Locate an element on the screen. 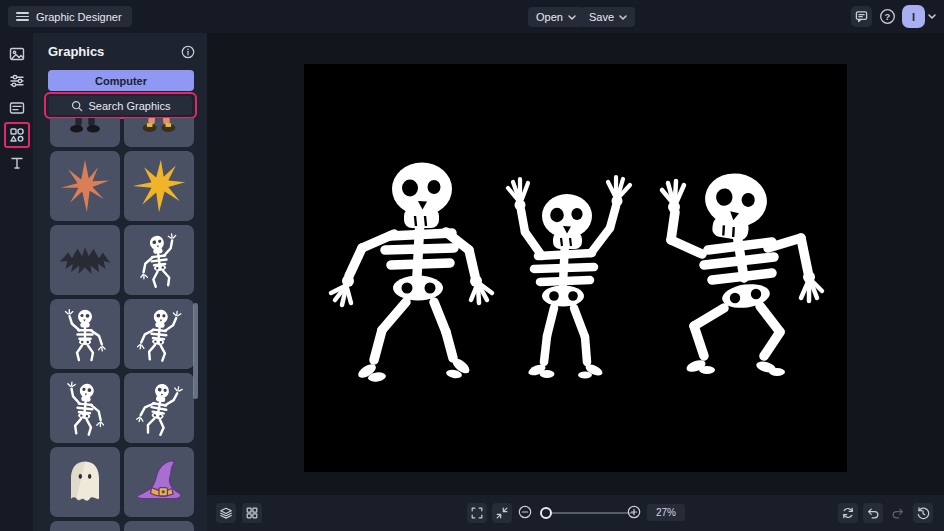  text-icon is located at coordinates (17, 163).